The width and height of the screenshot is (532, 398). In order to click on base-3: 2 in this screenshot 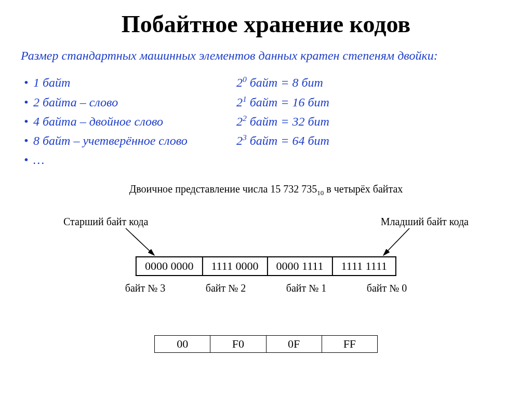, I will do `click(240, 121)`.